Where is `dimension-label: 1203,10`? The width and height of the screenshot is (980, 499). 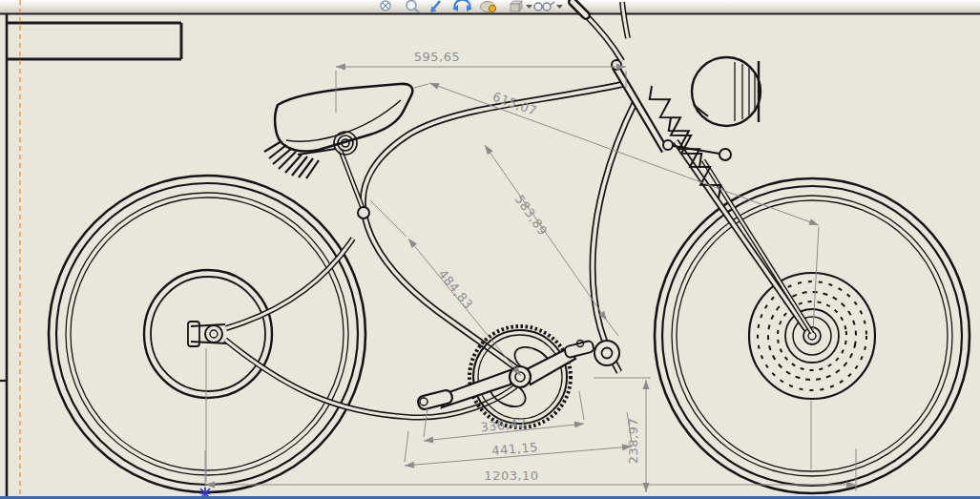
dimension-label: 1203,10 is located at coordinates (511, 475).